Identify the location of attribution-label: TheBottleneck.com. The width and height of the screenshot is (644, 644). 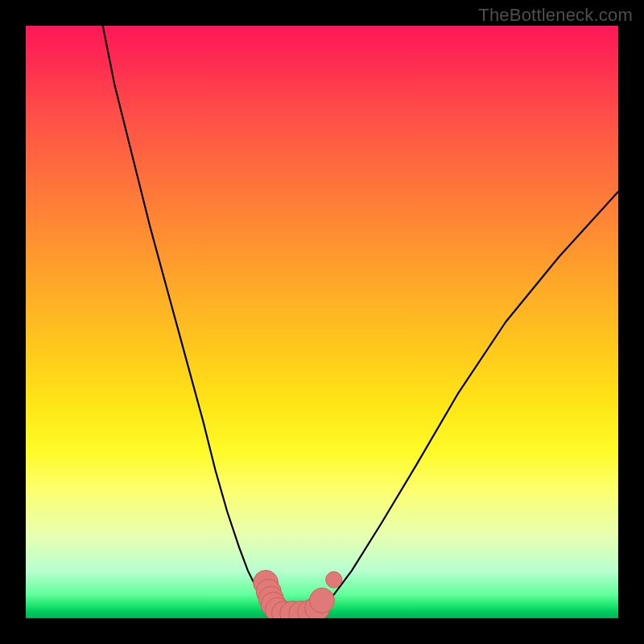
(555, 15).